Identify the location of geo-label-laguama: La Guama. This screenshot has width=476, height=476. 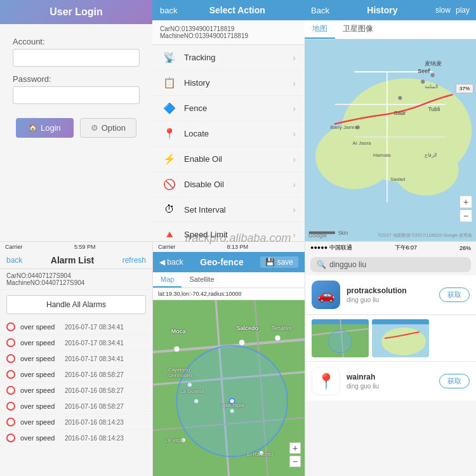
(192, 391).